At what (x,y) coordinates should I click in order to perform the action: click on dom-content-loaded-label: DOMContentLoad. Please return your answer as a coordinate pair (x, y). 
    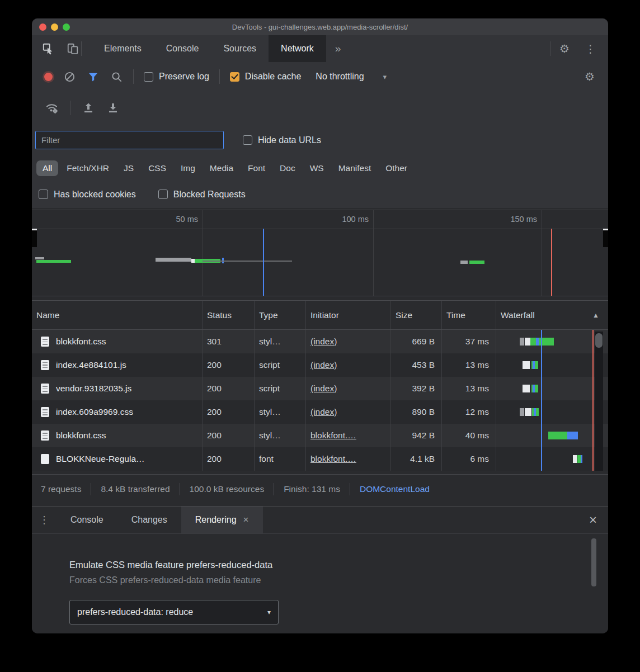
    Looking at the image, I should click on (395, 489).